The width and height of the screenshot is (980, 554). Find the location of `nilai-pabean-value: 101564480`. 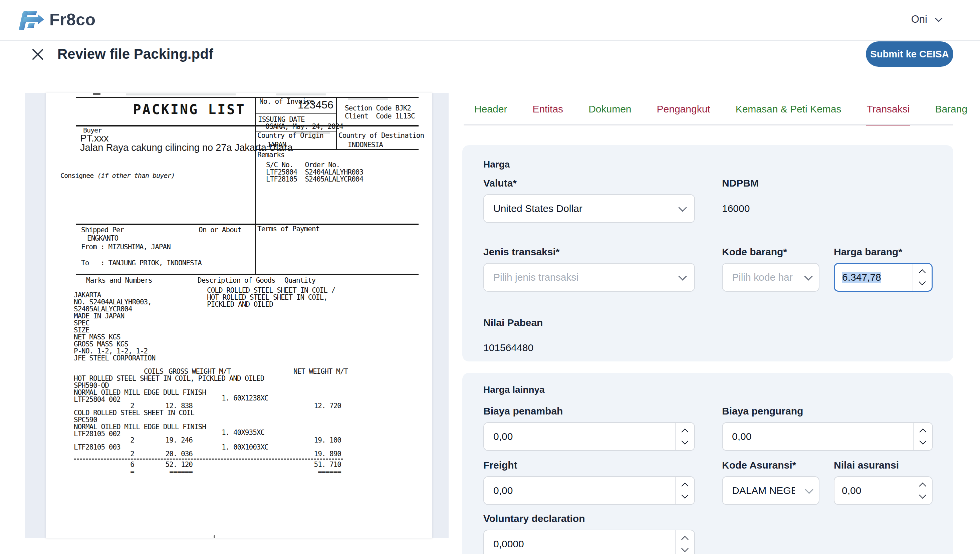

nilai-pabean-value: 101564480 is located at coordinates (508, 348).